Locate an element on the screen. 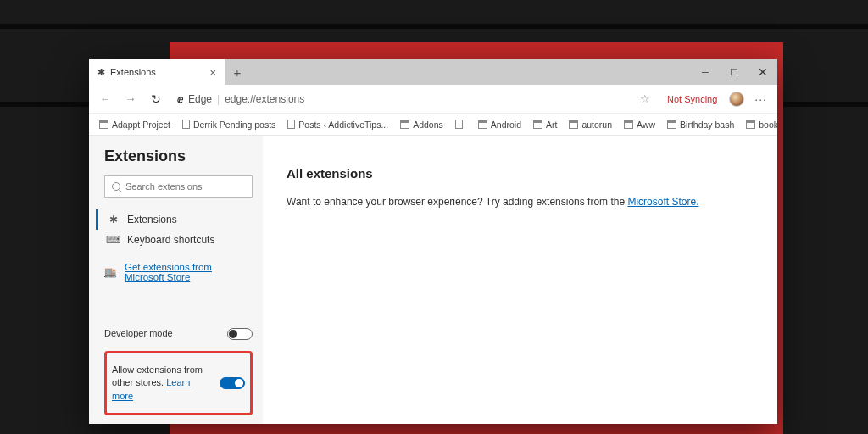 Image resolution: width=868 pixels, height=434 pixels. allow-other-stores-highlight: Allow extensions from other stores. Lear… is located at coordinates (178, 383).